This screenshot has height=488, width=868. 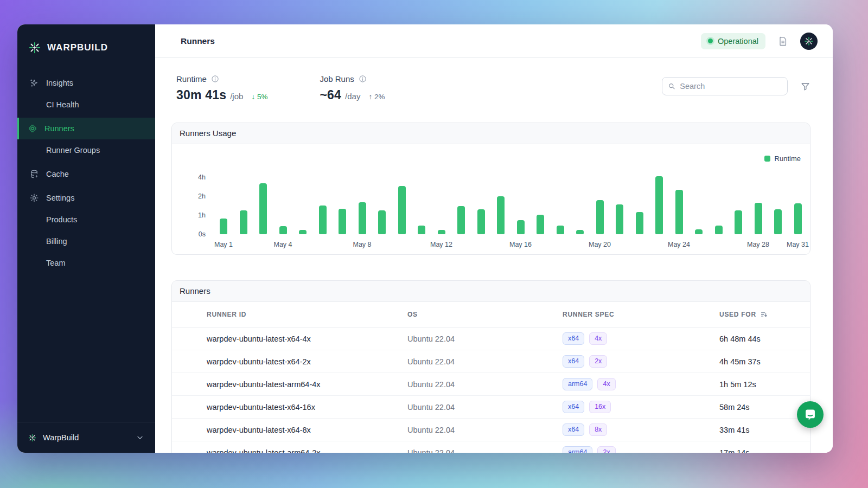 I want to click on table-row: warpdev-ubuntu-latest-x64-16x Ubuntu 22.…, so click(x=491, y=407).